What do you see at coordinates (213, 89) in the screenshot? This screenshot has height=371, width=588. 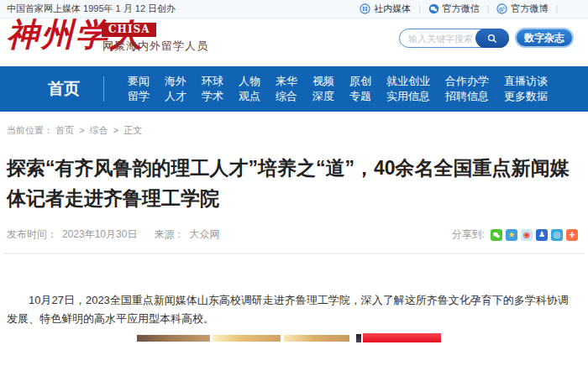 I see `nav-column: 环球 学术` at bounding box center [213, 89].